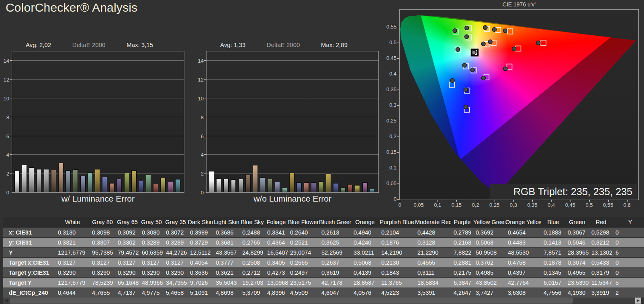  What do you see at coordinates (553, 273) in the screenshot?
I see `table-cell: 0,1345` at bounding box center [553, 273].